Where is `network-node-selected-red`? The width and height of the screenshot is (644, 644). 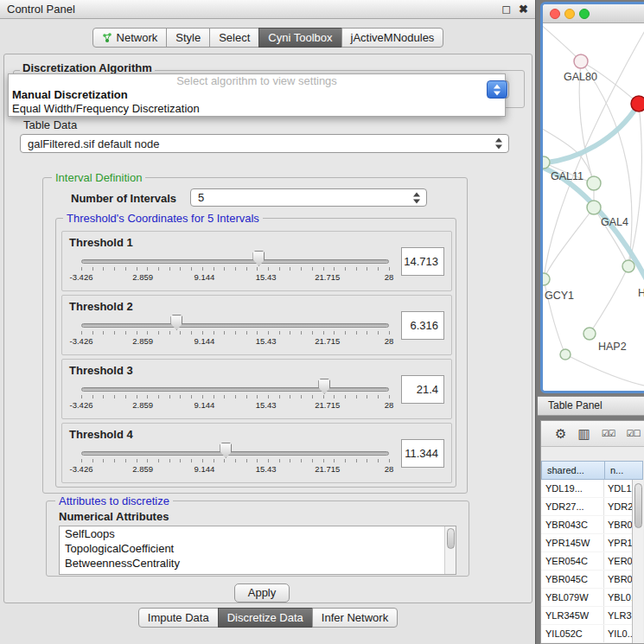
network-node-selected-red is located at coordinates (638, 104).